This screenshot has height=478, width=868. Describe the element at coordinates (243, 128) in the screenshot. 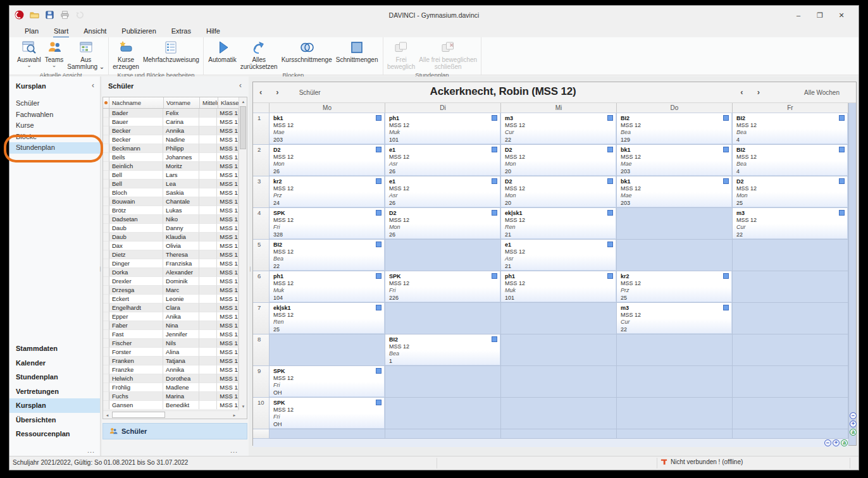

I see `vertical-scroll-thumb` at that location.